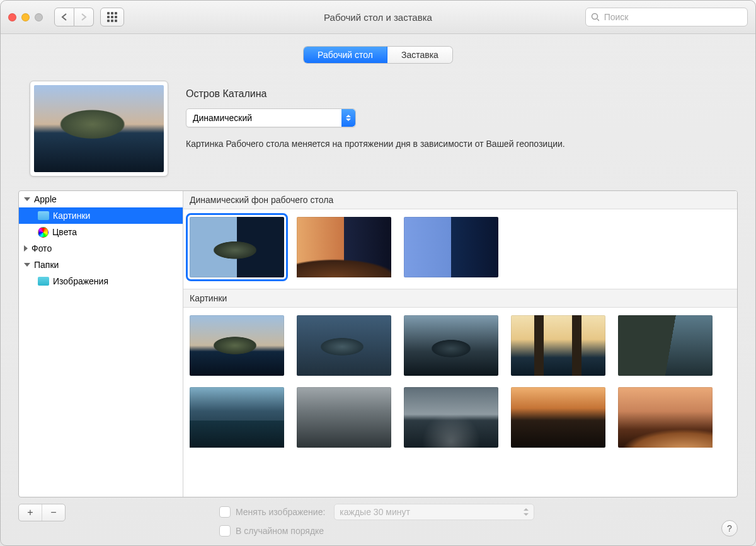  Describe the element at coordinates (456, 94) in the screenshot. I see `wallpaper-name: Остров Каталина` at that location.